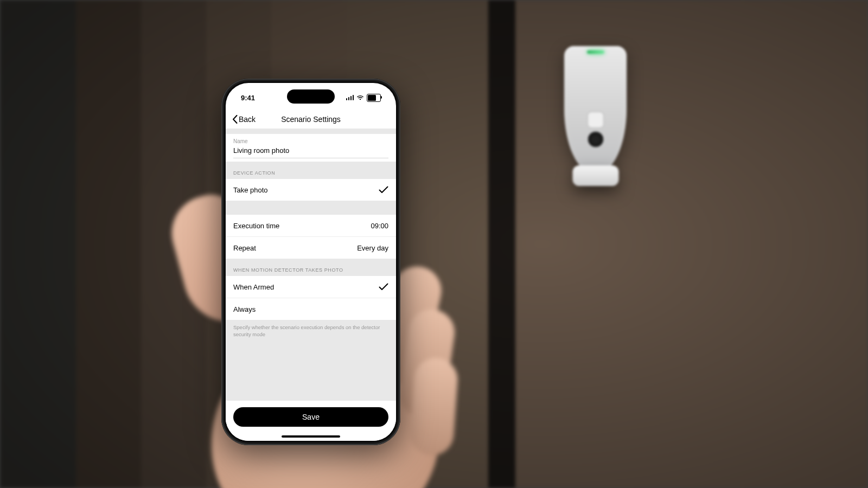 The height and width of the screenshot is (488, 868). What do you see at coordinates (311, 287) in the screenshot?
I see `option-when-armed: When Armed` at bounding box center [311, 287].